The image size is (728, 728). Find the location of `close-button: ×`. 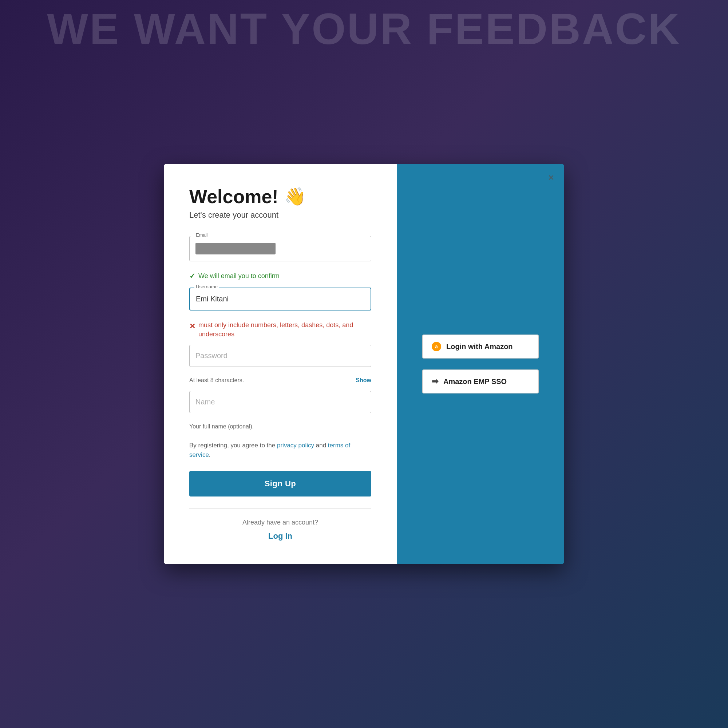

close-button: × is located at coordinates (551, 178).